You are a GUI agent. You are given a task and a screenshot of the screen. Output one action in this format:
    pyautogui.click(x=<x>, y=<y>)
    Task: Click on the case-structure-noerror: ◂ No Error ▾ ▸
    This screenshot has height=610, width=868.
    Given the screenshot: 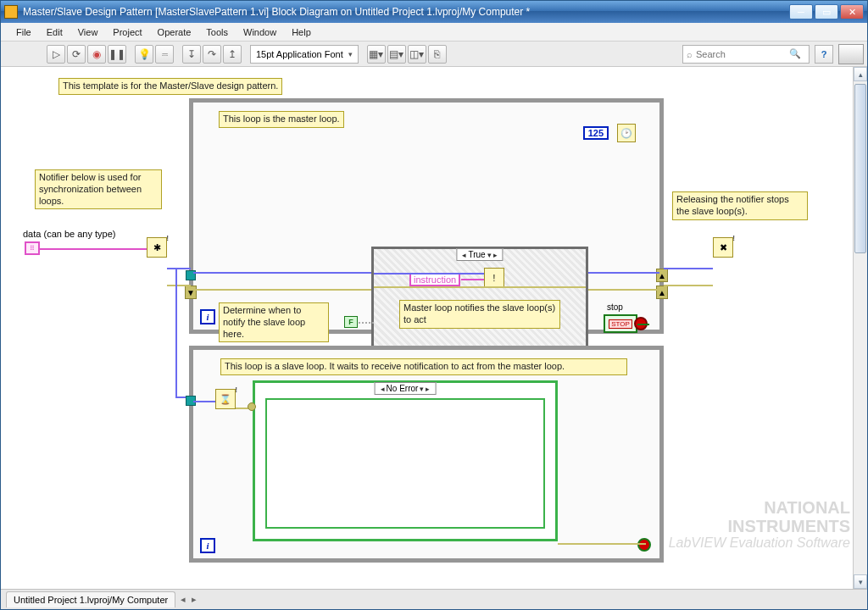 What is the action you would take?
    pyautogui.click(x=405, y=461)
    